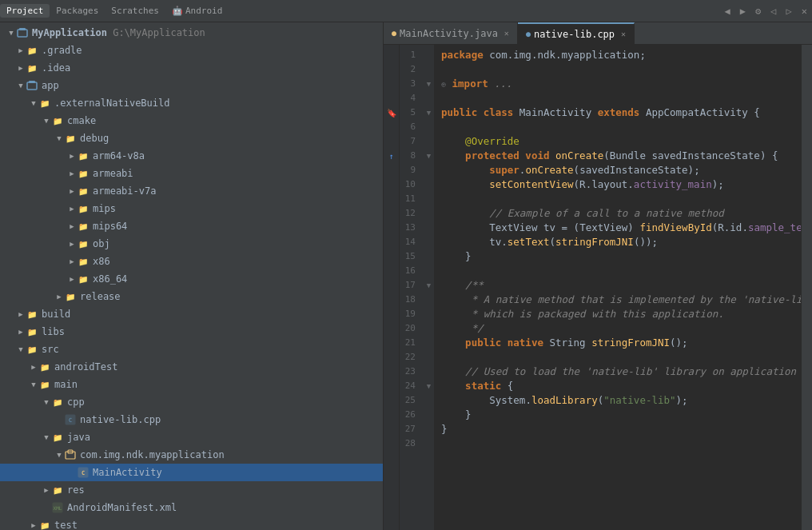 Image resolution: width=812 pixels, height=530 pixels. I want to click on tree-item-res: ▶ 📁 res, so click(192, 490).